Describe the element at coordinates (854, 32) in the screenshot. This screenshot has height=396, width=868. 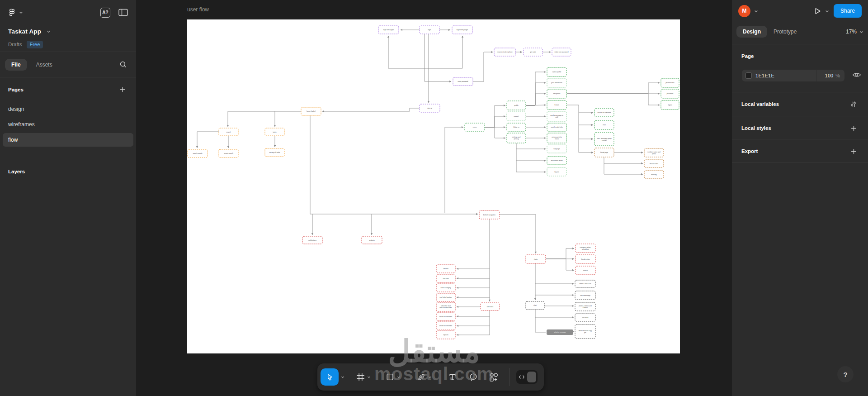
I see `zoom-control: 17%` at that location.